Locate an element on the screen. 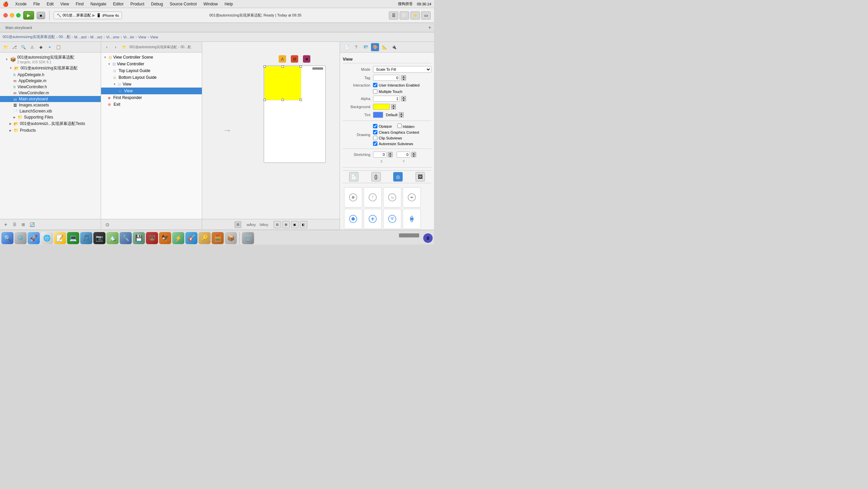 This screenshot has height=489, width=868. scene-warning-icon: ⚠ is located at coordinates (282, 59).